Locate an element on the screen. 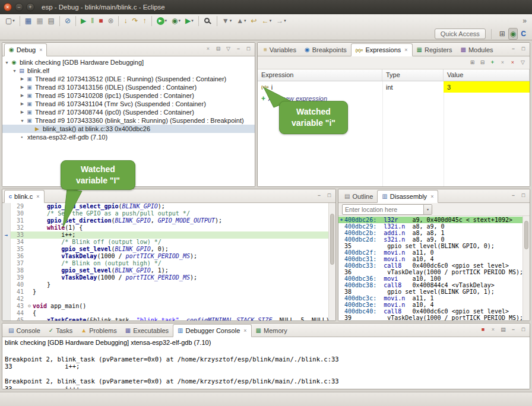  editor-line: 35 gpio_set_level(BLINK_GPIO, 0); is located at coordinates (165, 249).